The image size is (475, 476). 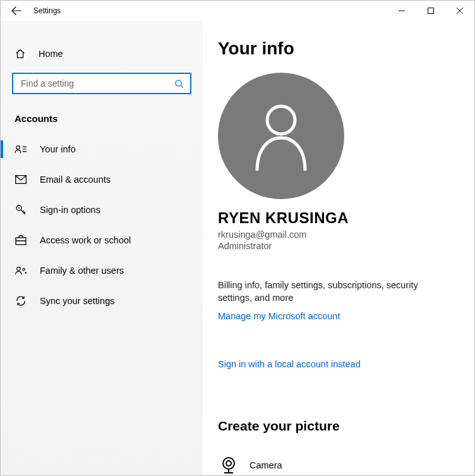 I want to click on person-icon, so click(x=281, y=136).